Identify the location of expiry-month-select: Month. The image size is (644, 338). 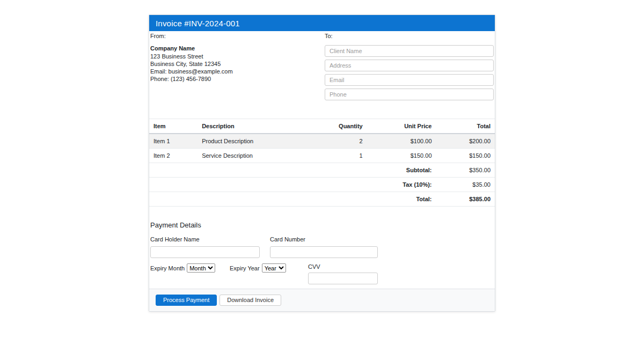
(201, 268).